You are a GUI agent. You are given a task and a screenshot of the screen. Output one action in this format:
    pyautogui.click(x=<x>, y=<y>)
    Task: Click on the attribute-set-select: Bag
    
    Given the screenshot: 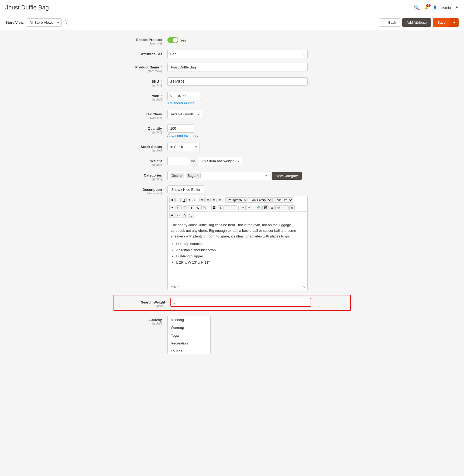 What is the action you would take?
    pyautogui.click(x=238, y=54)
    